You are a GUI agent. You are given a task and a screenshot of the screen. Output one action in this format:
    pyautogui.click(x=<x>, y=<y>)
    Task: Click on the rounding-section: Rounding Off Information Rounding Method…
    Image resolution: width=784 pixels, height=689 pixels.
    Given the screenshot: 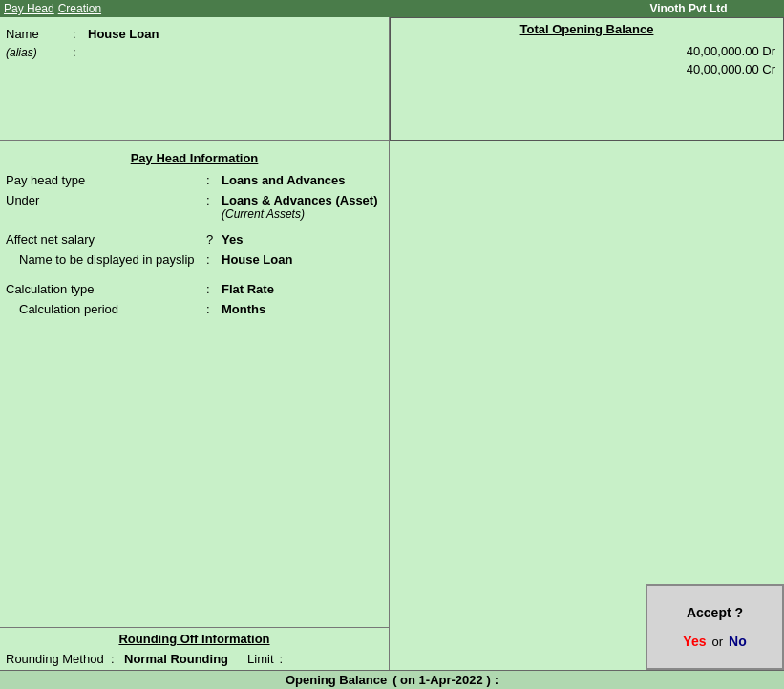 What is the action you would take?
    pyautogui.click(x=195, y=648)
    